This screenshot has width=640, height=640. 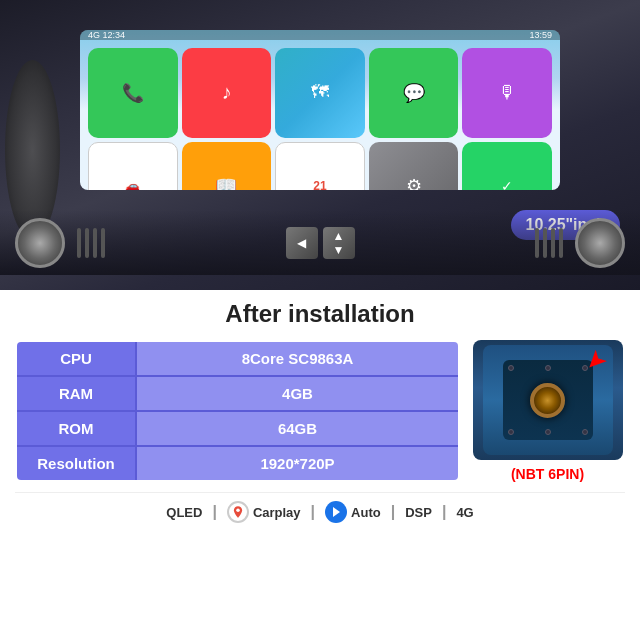 I want to click on ram-value: 4GB, so click(x=298, y=394).